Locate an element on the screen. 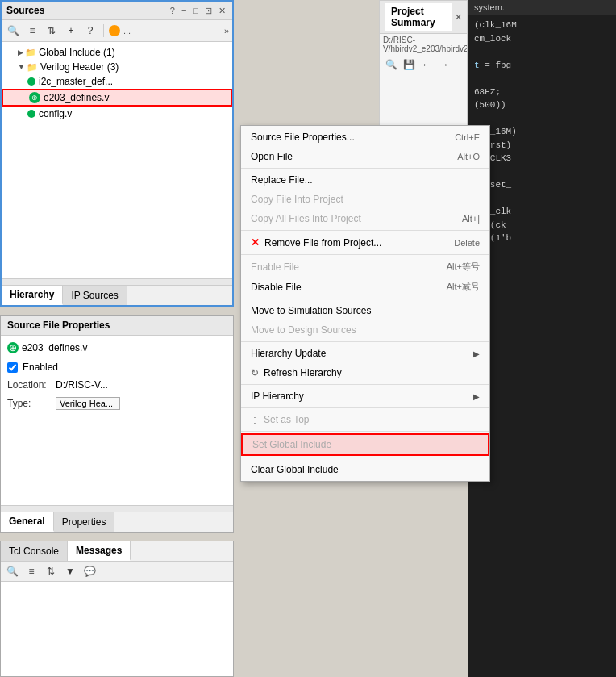 The height and width of the screenshot is (677, 616). sfp-tabs: General Properties is located at coordinates (117, 521).